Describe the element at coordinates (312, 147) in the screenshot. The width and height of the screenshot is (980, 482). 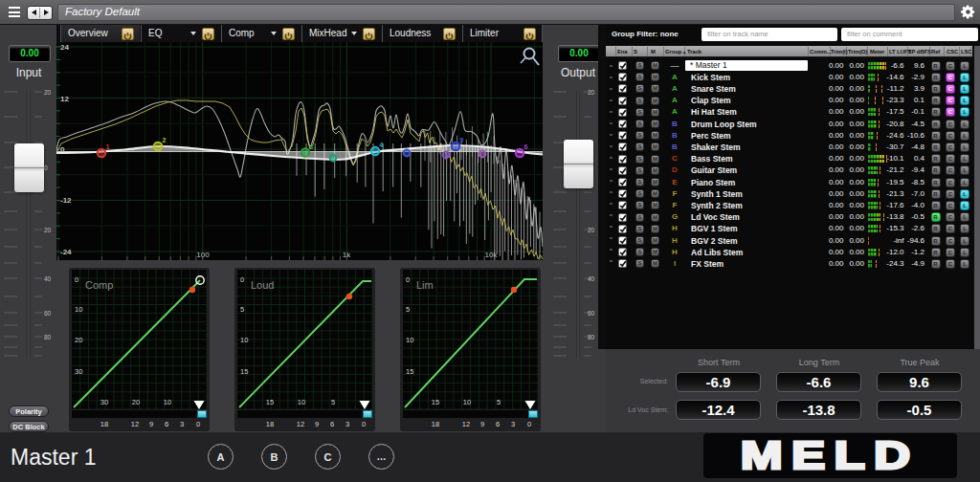
I see `svg-text: 3` at that location.